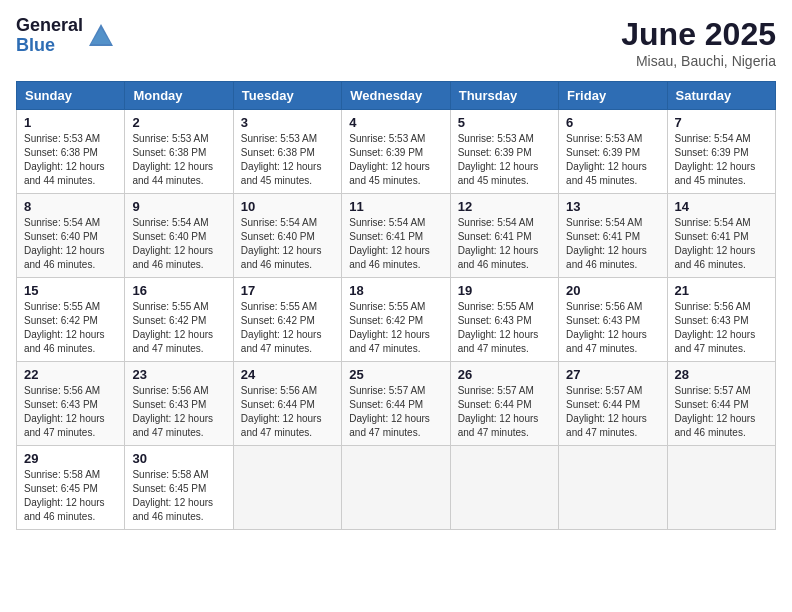  I want to click on day-number: 28, so click(722, 374).